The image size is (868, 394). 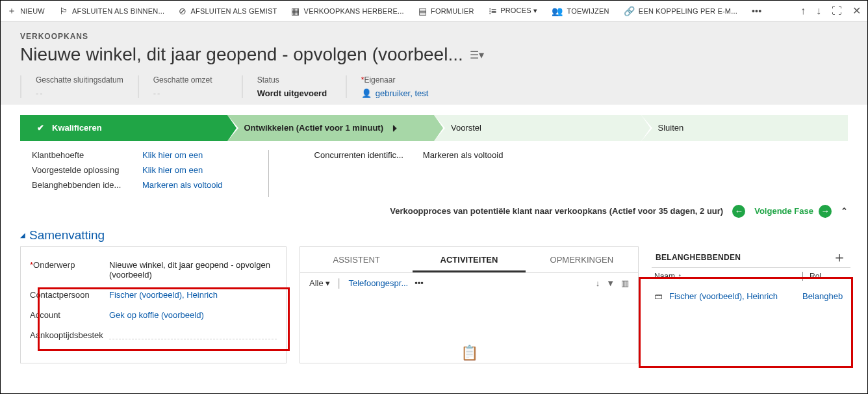 What do you see at coordinates (625, 283) in the screenshot?
I see `list-icon: ▥` at bounding box center [625, 283].